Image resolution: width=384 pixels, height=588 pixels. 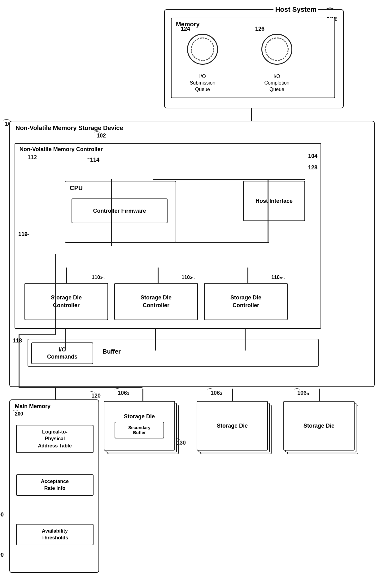 What do you see at coordinates (37, 335) in the screenshot?
I see `mm-top-hline` at bounding box center [37, 335].